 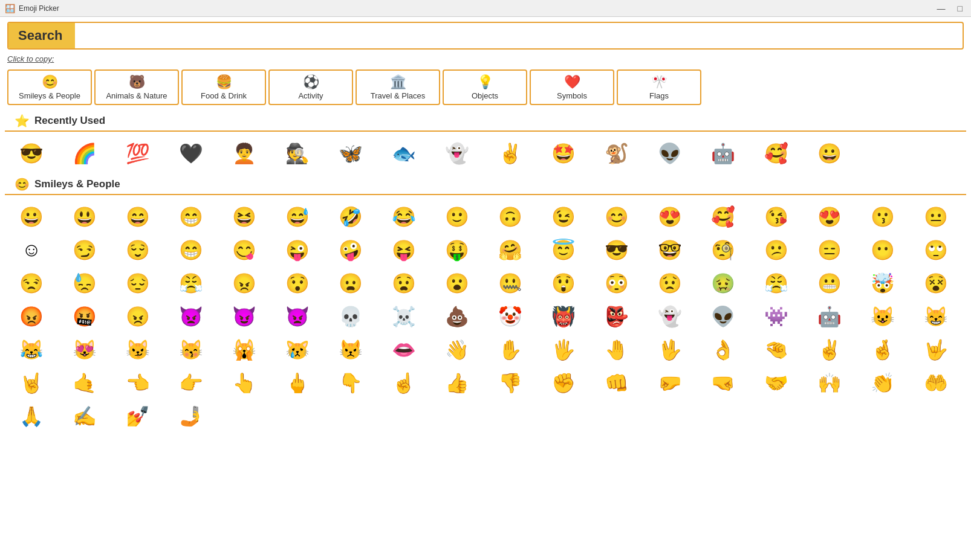 I want to click on emoji-cell: 🤖, so click(x=723, y=153).